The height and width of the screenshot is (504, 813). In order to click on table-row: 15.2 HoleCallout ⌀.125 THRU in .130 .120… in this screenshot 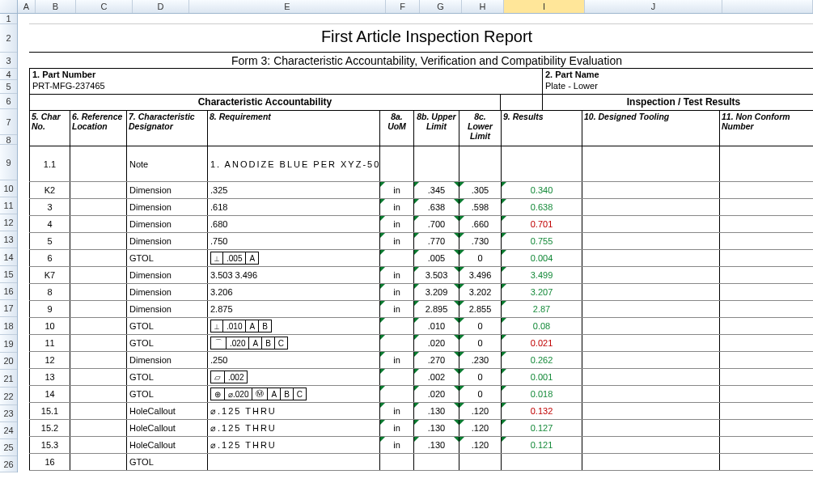, I will do `click(422, 429)`.